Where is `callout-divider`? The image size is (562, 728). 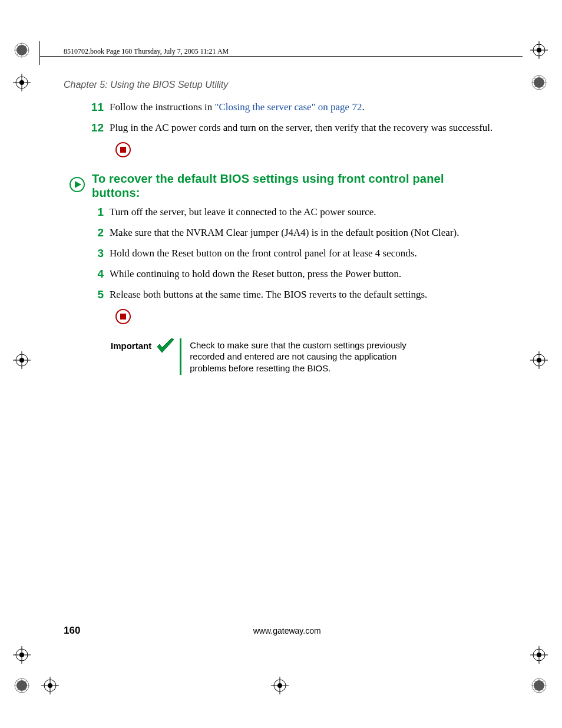 callout-divider is located at coordinates (180, 357).